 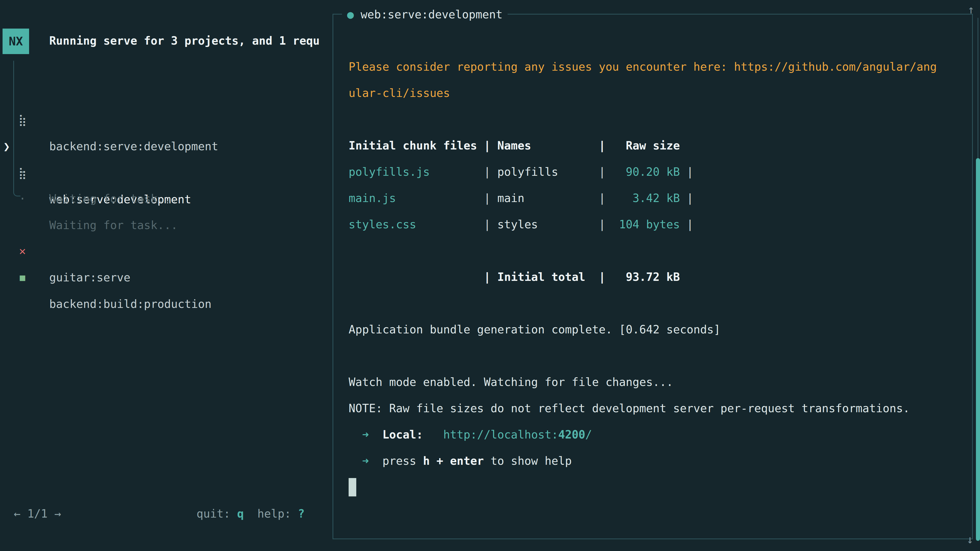 What do you see at coordinates (531, 461) in the screenshot?
I see `help-post: to show help` at bounding box center [531, 461].